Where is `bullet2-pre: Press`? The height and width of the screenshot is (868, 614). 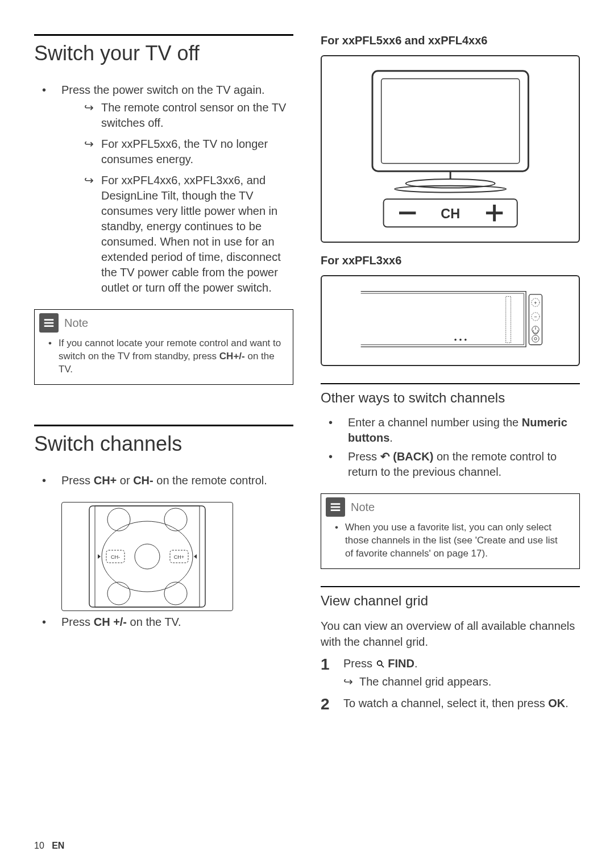
bullet2-pre: Press is located at coordinates (77, 622).